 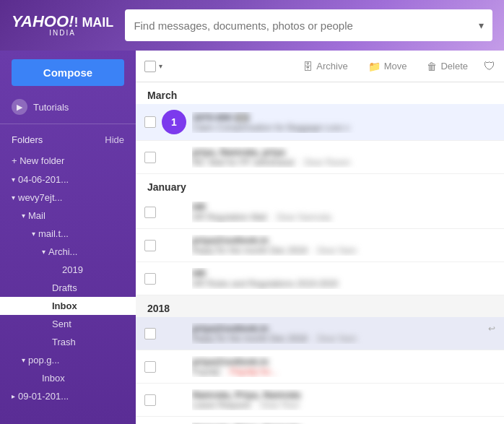 I want to click on email-subject: Reply for the month Dec 2018, so click(x=250, y=339).